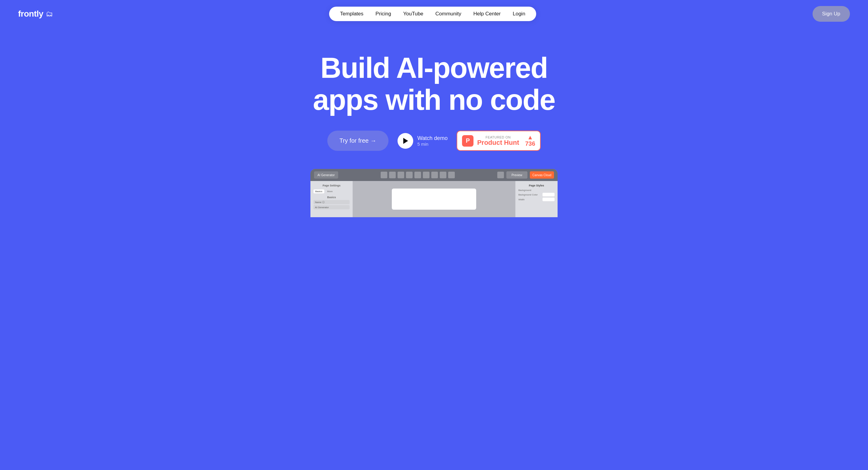 This screenshot has width=868, height=470. Describe the element at coordinates (434, 175) in the screenshot. I see `app-preview-toolbar: AI Generator` at that location.